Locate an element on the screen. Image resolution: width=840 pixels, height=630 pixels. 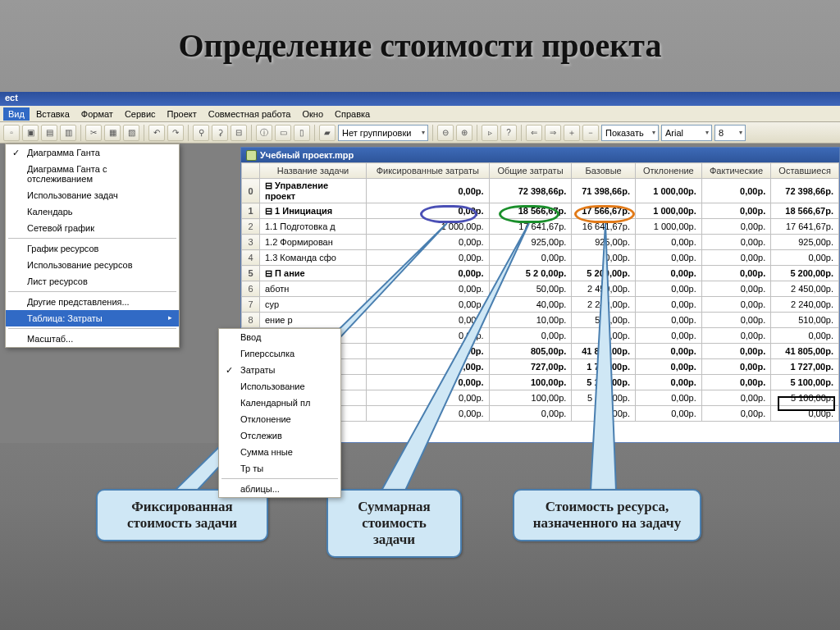
cell: ение р is located at coordinates (313, 320).